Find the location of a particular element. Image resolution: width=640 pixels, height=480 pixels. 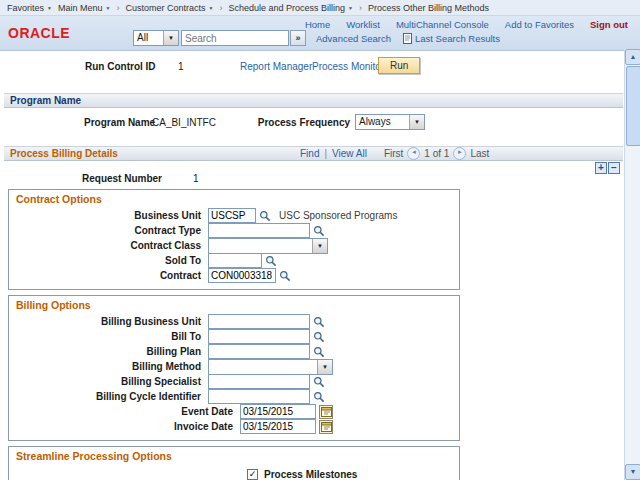

program-name-value: CA_BI_INTFC is located at coordinates (184, 122).